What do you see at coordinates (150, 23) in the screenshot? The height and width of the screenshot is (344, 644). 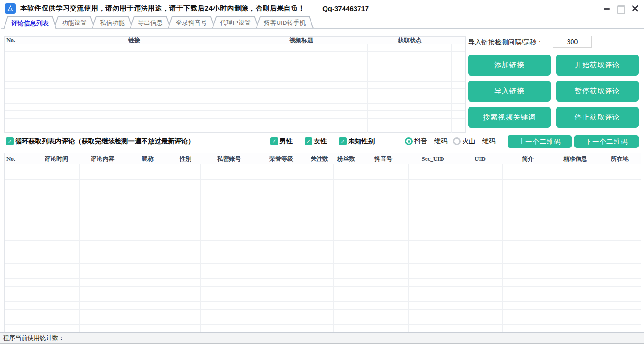 I see `tab-label: 导出信息` at bounding box center [150, 23].